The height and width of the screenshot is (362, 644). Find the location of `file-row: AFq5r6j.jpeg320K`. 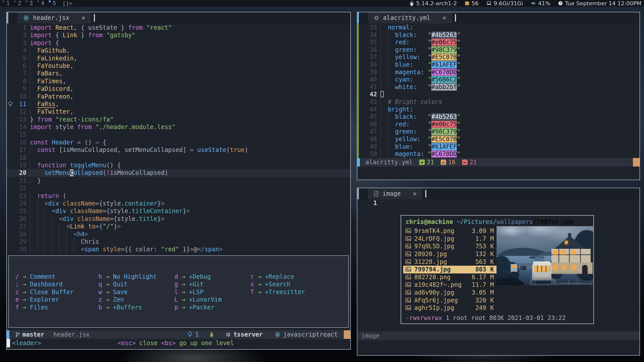

file-row: AFq5r6j.jpeg320K is located at coordinates (450, 300).